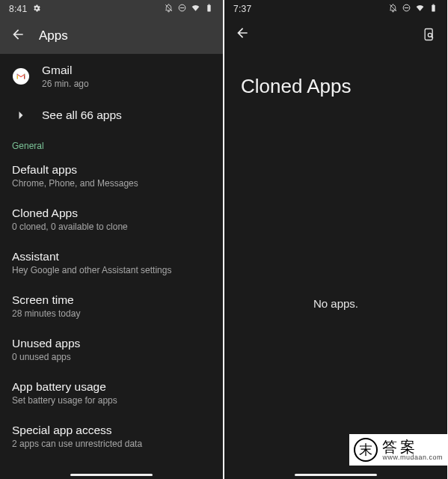 Image resolution: width=448 pixels, height=479 pixels. I want to click on setting-app-battery: App battery usage Set battery usage for …, so click(111, 393).